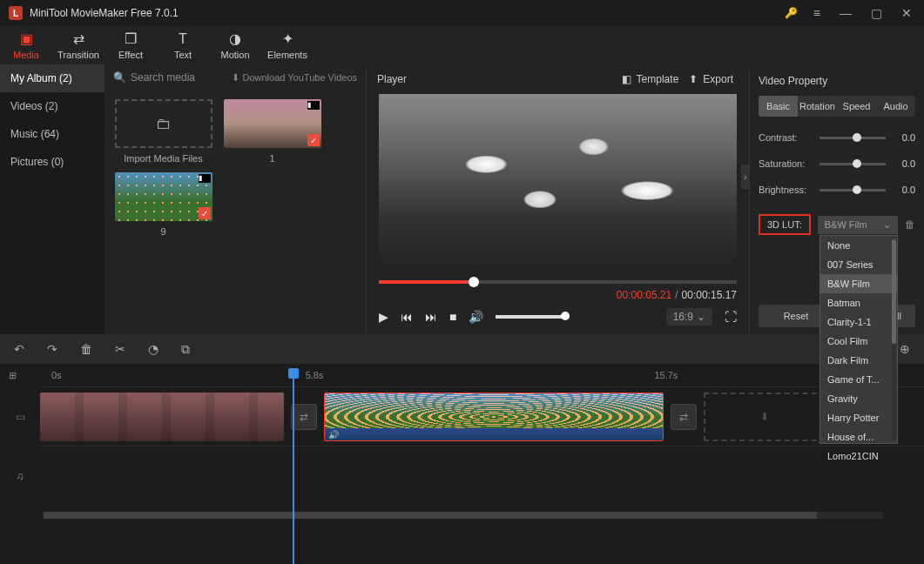 Image resolution: width=924 pixels, height=564 pixels. I want to click on lut-option: Clarity-1-1, so click(859, 322).